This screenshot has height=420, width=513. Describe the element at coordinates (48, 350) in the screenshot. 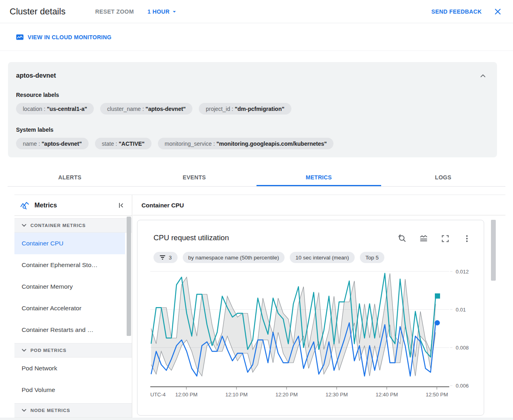

I see `section-header-label: POD METRICS` at that location.